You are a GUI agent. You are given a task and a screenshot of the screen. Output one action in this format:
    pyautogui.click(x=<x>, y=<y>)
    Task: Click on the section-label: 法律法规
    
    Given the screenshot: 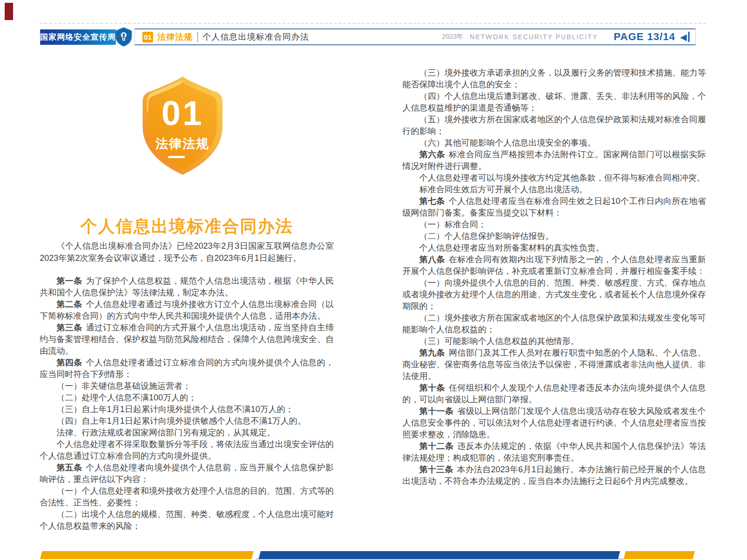 What is the action you would take?
    pyautogui.click(x=175, y=37)
    